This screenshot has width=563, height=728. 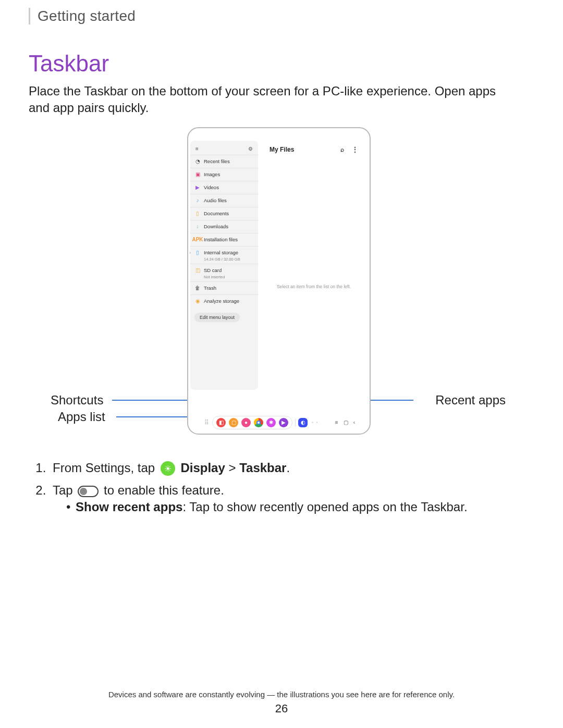 I want to click on clock-icon: ◔, so click(x=198, y=162).